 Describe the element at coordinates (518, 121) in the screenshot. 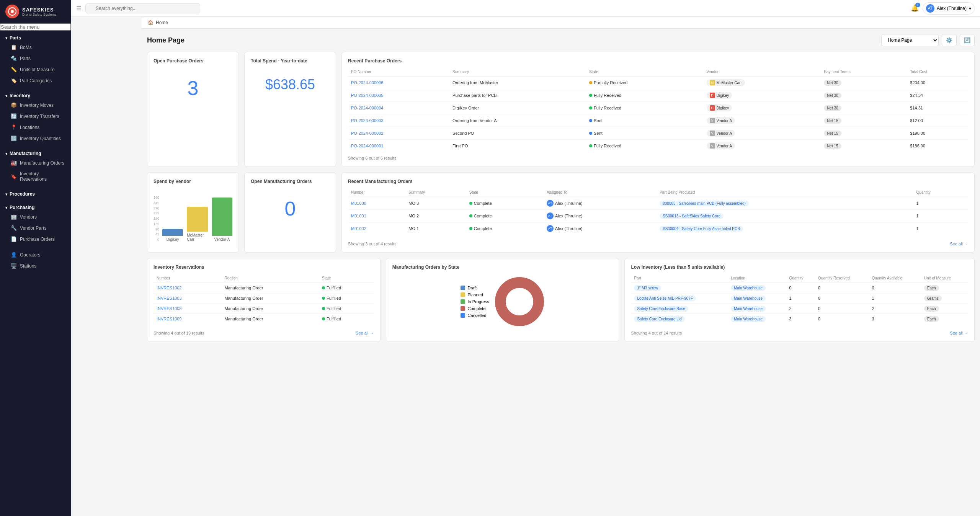

I see `po-summary-cell: Ordering from Vendor A` at that location.